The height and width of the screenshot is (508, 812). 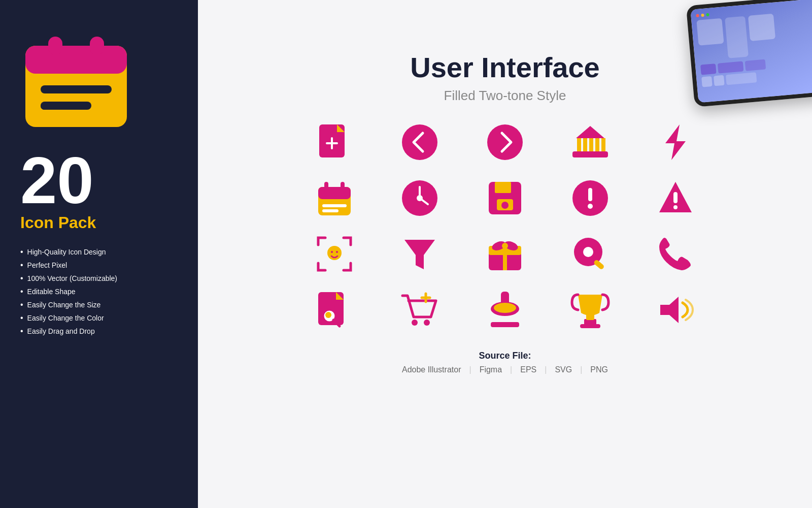 I want to click on icon-pack-label: Icon Pack, so click(x=58, y=223).